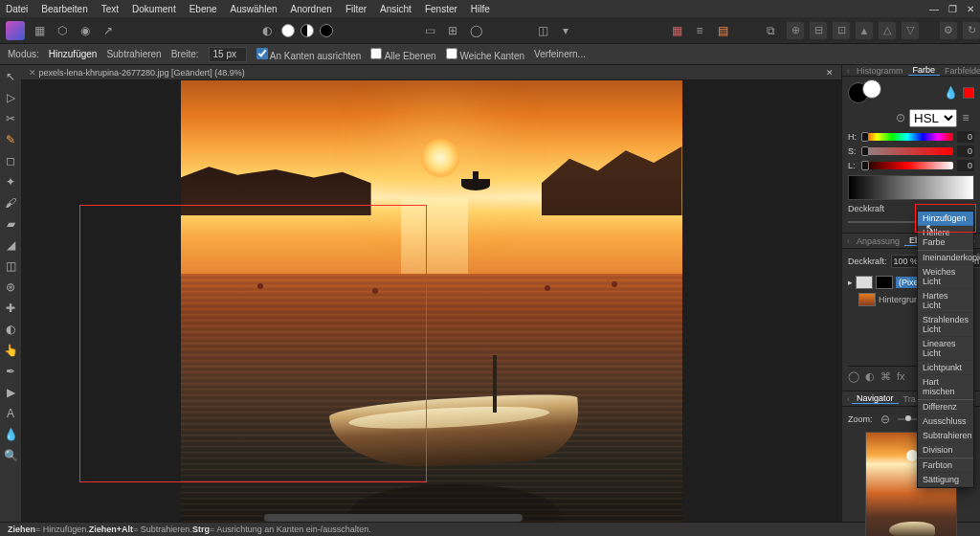 The image size is (980, 536). I want to click on saturation-value: 0, so click(966, 151).